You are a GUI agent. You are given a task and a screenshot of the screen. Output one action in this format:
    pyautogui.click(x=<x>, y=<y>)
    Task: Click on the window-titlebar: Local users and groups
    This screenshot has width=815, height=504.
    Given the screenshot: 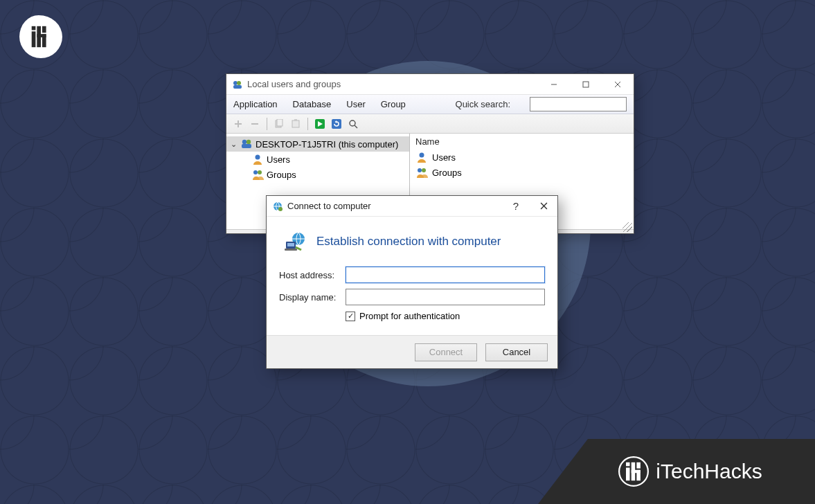 What is the action you would take?
    pyautogui.click(x=430, y=84)
    